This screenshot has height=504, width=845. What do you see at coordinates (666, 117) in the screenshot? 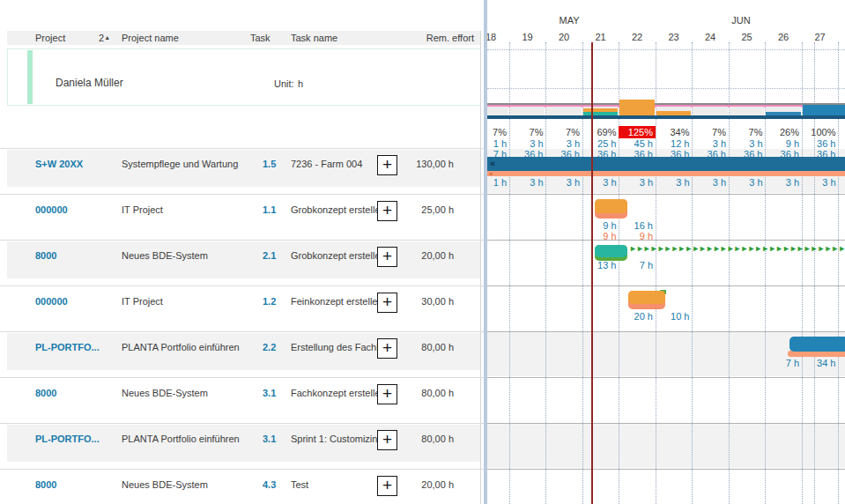
I see `histogram-baseline` at bounding box center [666, 117].